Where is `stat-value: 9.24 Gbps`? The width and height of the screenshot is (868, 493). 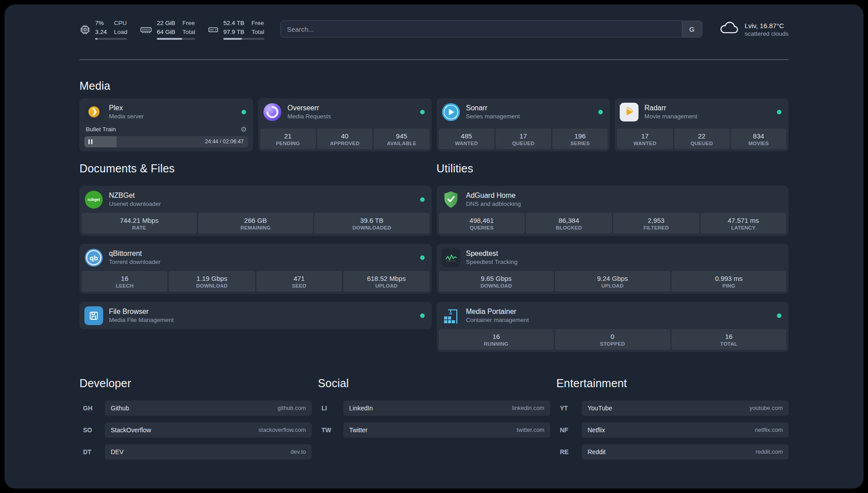
stat-value: 9.24 Gbps is located at coordinates (613, 279).